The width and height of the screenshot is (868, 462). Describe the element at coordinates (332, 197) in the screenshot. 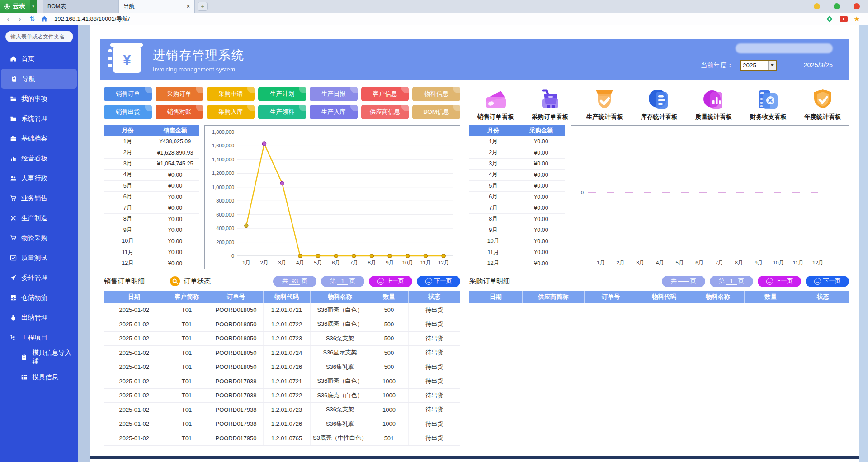

I see `sales-line-chart: 0200,000400,000600,000800,0001,000,0001,…` at that location.